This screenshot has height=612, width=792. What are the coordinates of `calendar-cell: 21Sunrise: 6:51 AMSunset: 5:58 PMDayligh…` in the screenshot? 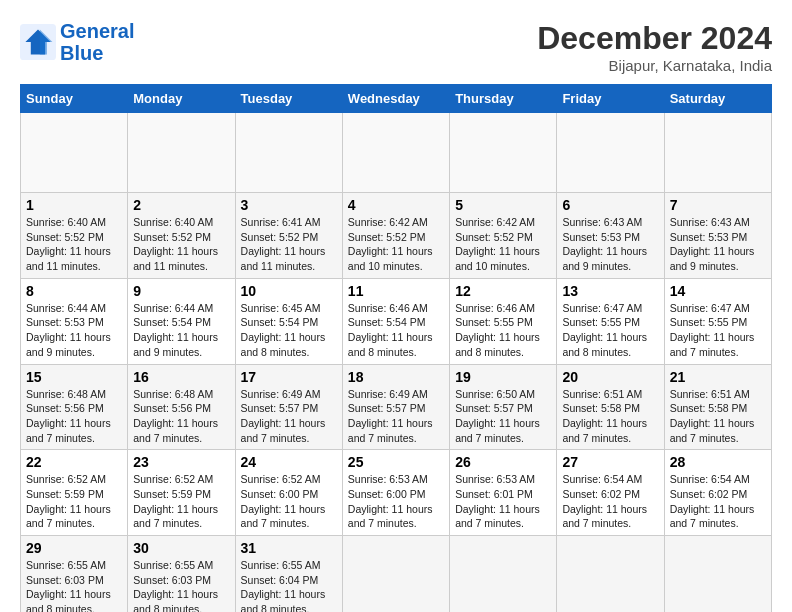 It's located at (718, 407).